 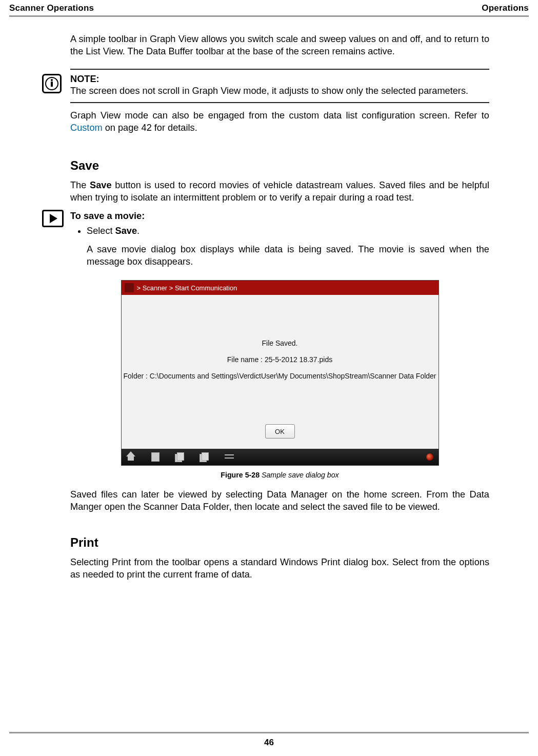 I want to click on list-icon, so click(x=229, y=457).